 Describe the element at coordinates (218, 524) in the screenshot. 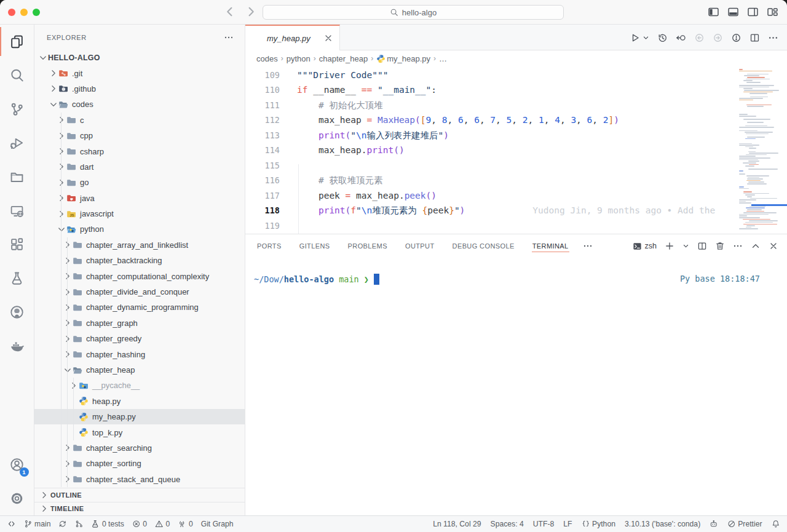

I see `status-git-graph: Git Graph` at that location.